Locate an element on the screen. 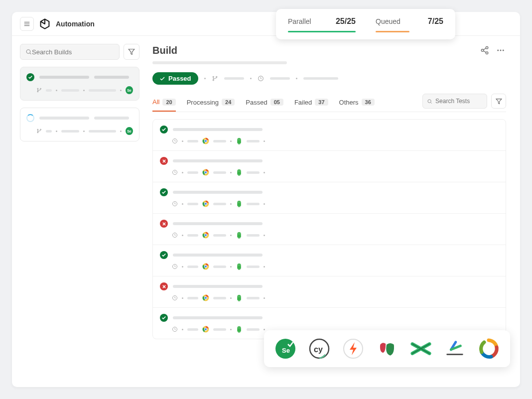  tabs: All 20 Processing 24 Passed 05 Failed 37… is located at coordinates (329, 103).